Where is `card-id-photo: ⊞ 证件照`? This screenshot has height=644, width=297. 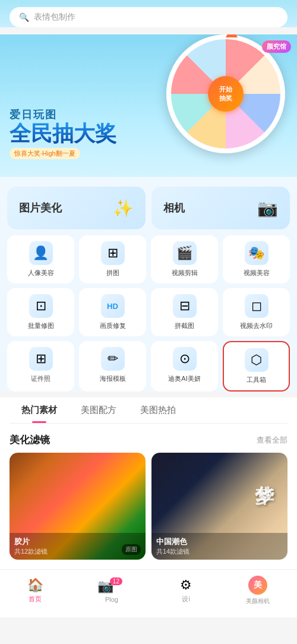 card-id-photo: ⊞ 证件照 is located at coordinates (40, 366).